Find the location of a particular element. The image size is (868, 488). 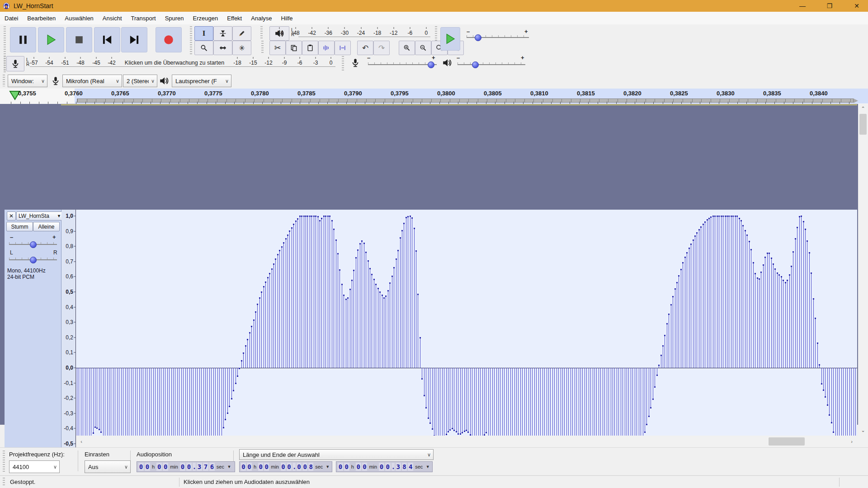

selection-tool-button: I is located at coordinates (204, 33).